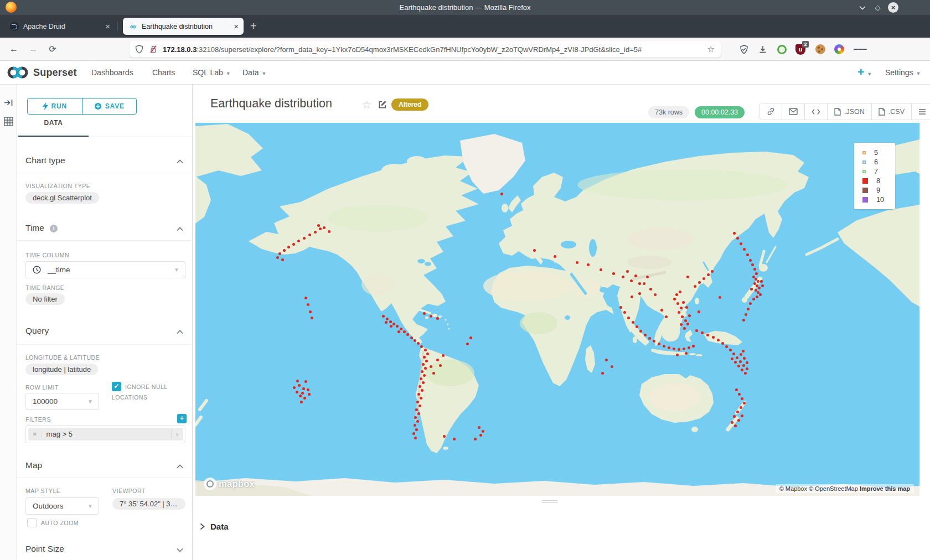  What do you see at coordinates (153, 49) in the screenshot?
I see `insecure-lock-icon` at bounding box center [153, 49].